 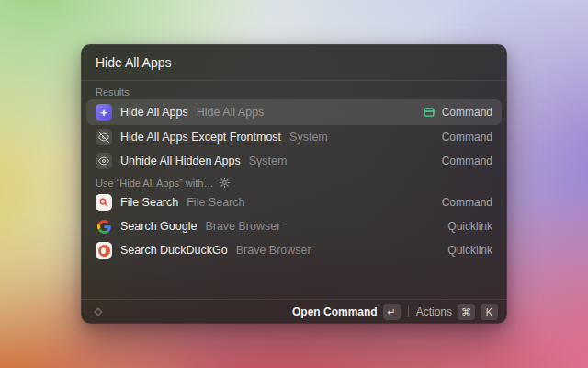 I want to click on result-row-search-google: Search Google Brave Browser Quicklink, so click(x=294, y=226).